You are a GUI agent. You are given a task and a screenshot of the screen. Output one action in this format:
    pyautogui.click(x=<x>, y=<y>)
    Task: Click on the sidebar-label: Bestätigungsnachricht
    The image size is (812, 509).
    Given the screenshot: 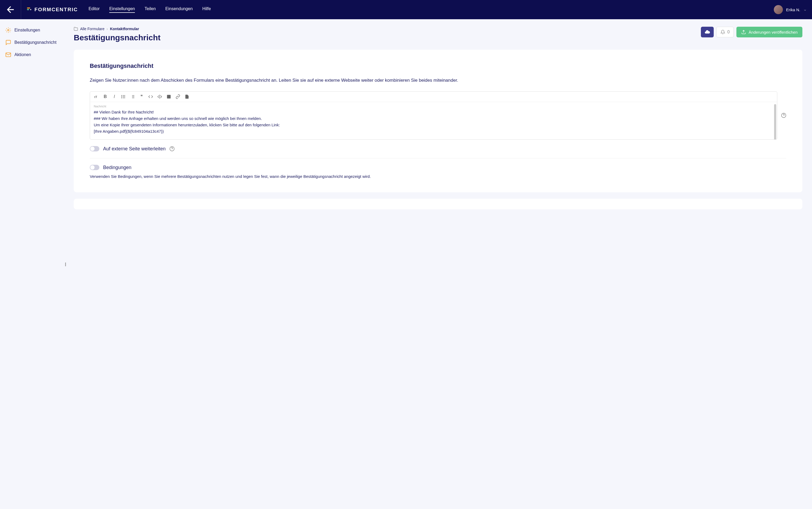 What is the action you would take?
    pyautogui.click(x=35, y=42)
    